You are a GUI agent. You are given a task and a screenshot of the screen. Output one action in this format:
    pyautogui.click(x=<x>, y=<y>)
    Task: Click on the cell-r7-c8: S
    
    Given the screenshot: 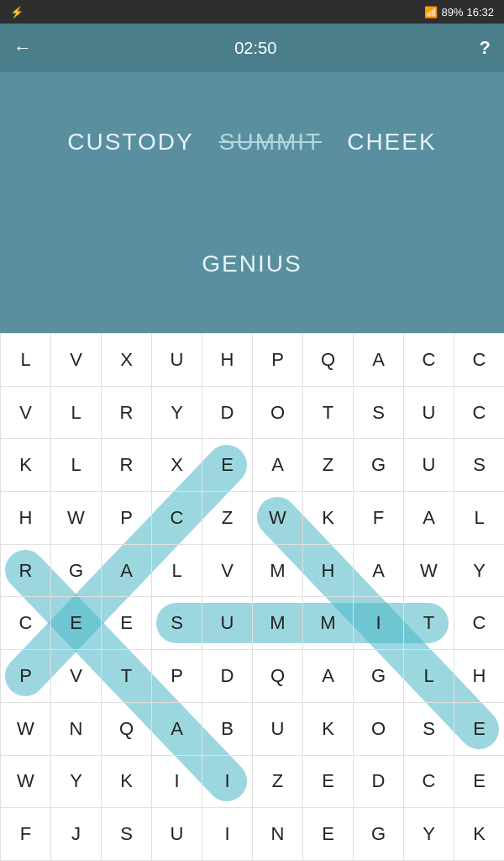 What is the action you would take?
    pyautogui.click(x=429, y=728)
    